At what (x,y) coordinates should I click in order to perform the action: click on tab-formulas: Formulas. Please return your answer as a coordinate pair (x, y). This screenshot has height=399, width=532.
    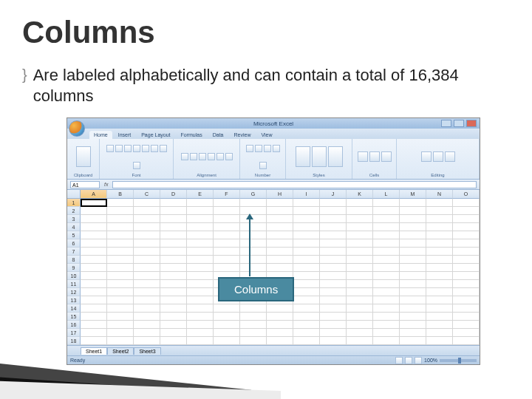
    Looking at the image, I should click on (192, 134).